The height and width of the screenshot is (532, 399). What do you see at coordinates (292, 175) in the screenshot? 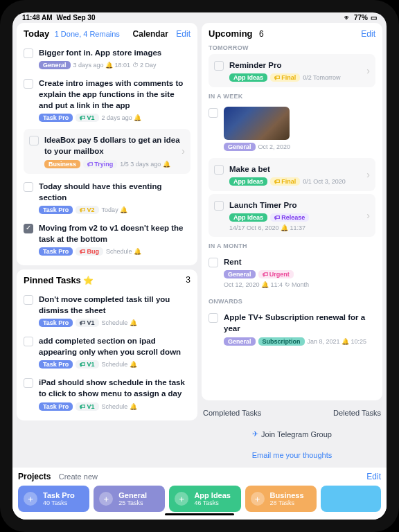
I see `task-make-bet: Make a bet App Ideas Final 0/1 Oct 3, 20…` at bounding box center [292, 175].